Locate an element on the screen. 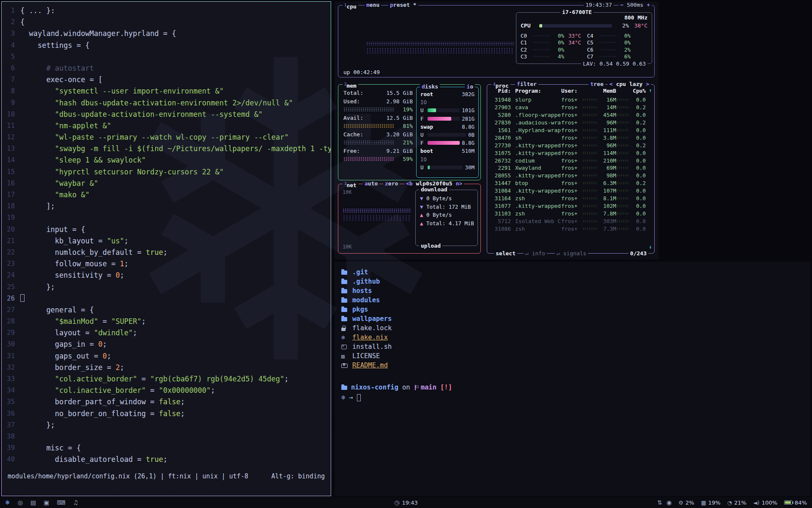 Image resolution: width=812 pixels, height=508 pixels. code-line: 31gaps_out = 0; is located at coordinates (166, 356).